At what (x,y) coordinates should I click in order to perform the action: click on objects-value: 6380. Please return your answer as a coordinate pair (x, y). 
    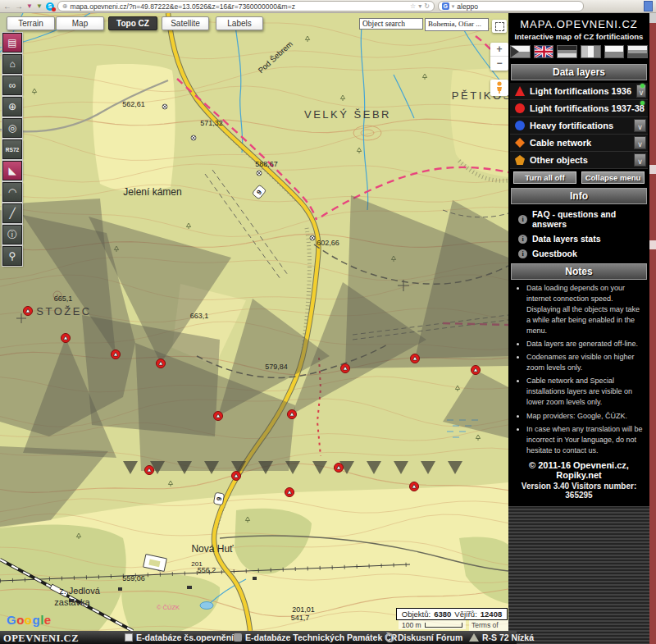
    Looking at the image, I should click on (443, 614).